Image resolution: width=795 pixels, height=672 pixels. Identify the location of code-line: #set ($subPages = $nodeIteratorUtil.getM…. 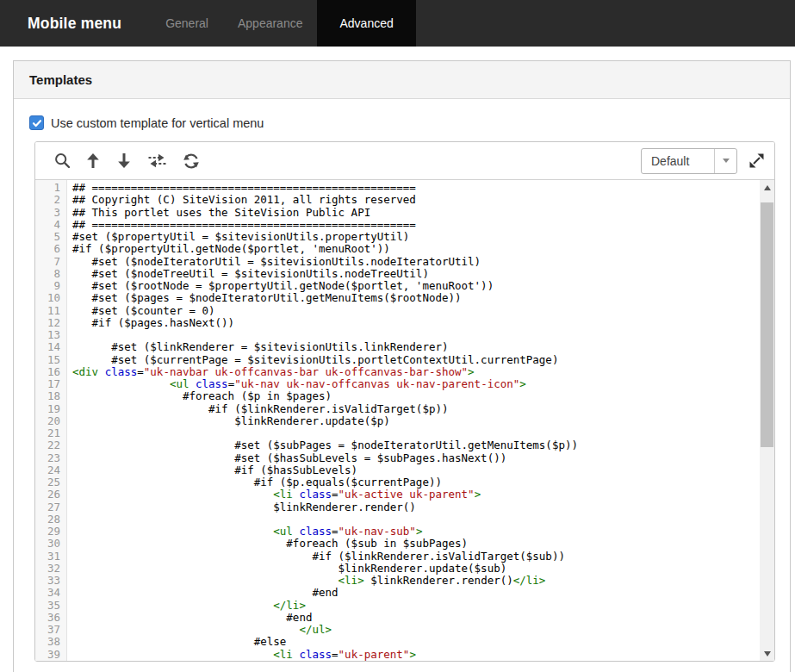
(416, 445).